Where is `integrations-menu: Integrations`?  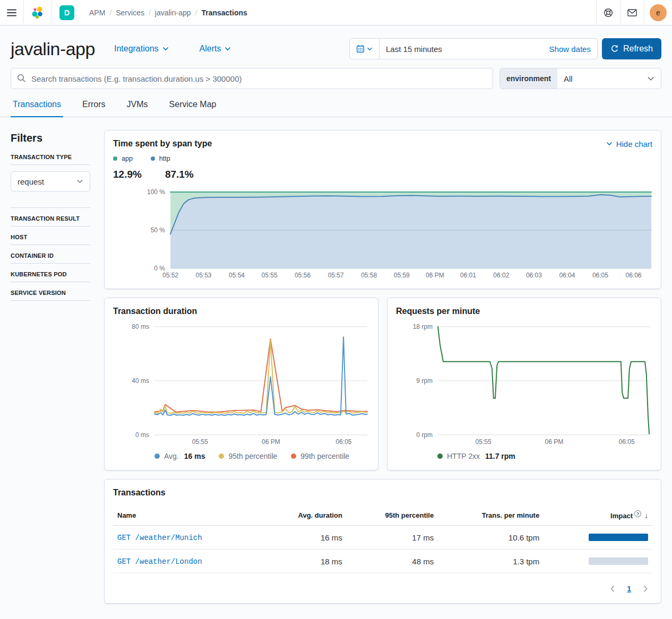 integrations-menu: Integrations is located at coordinates (141, 49).